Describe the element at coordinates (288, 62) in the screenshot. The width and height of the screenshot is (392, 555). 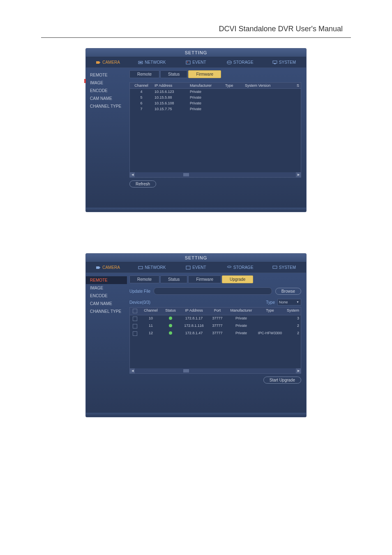
I see `nav-label: SYSTEM` at that location.